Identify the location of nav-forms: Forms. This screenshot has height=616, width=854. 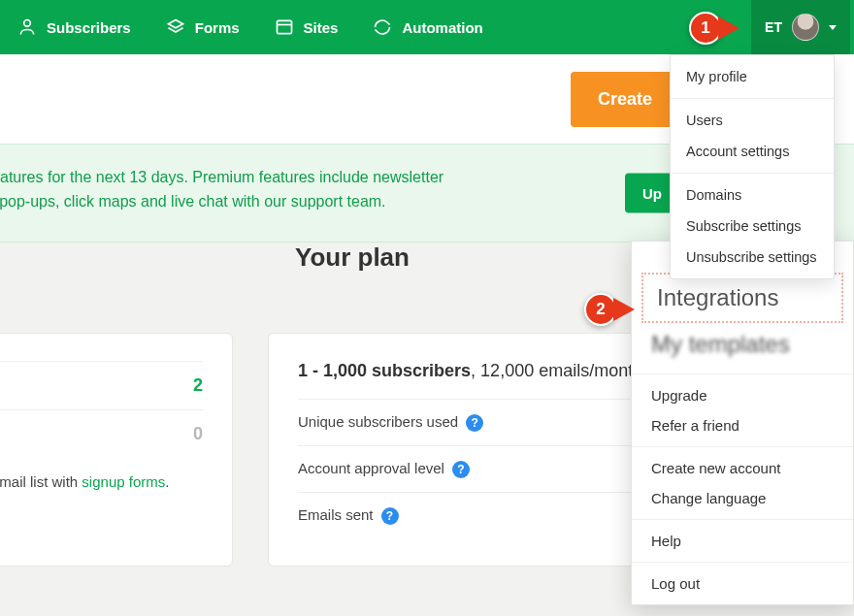
(203, 27).